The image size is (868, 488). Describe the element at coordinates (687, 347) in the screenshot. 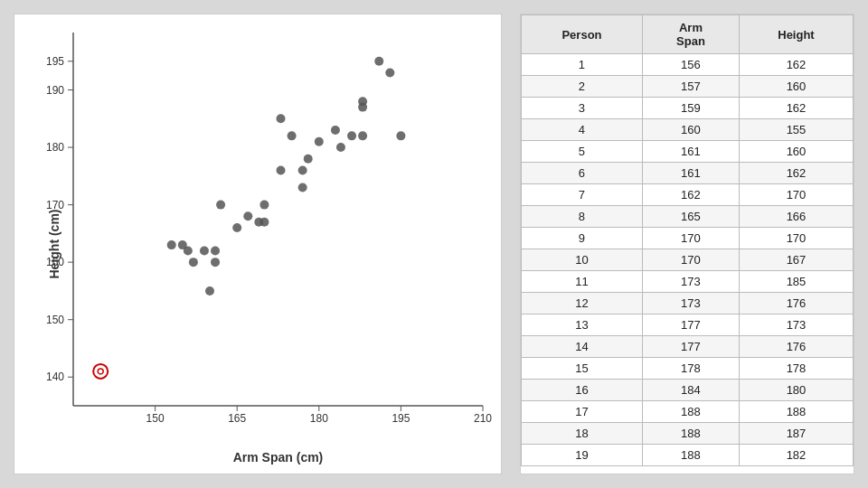

I see `table-row: 14177176` at that location.